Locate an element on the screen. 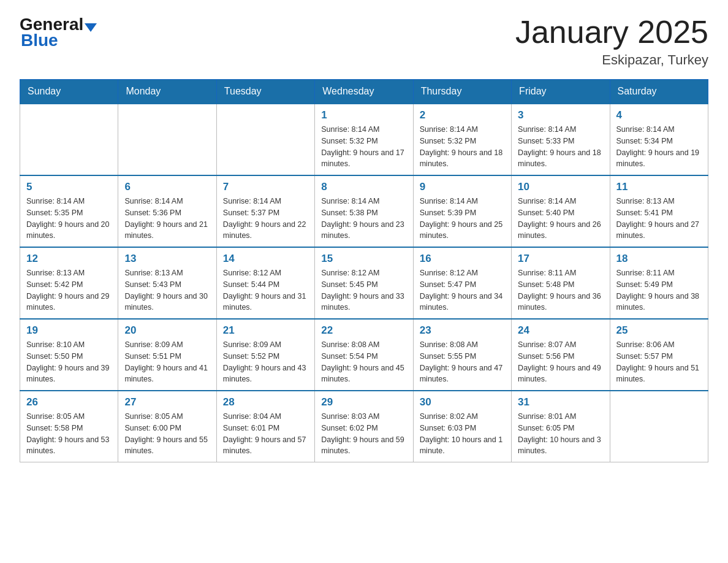 The image size is (728, 563). daylight-text: Daylight: 9 hours and 22 minutes. is located at coordinates (266, 231).